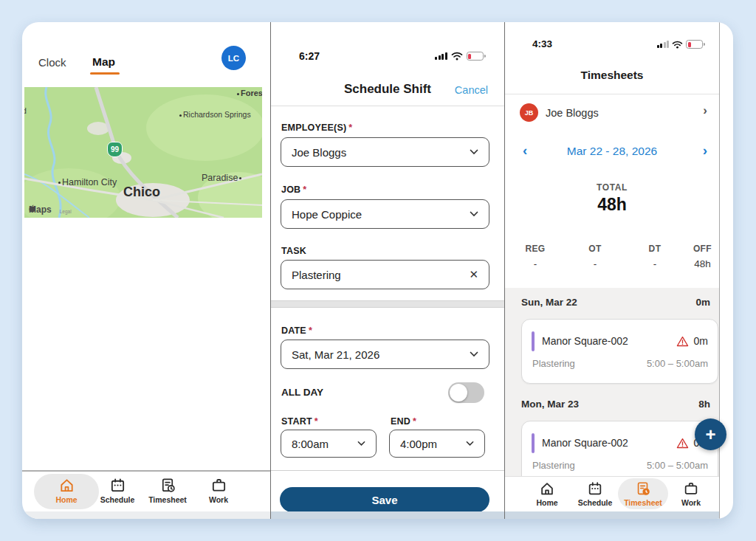 The height and width of the screenshot is (541, 756). Describe the element at coordinates (50, 210) in the screenshot. I see `map-attribution: Maps Legal` at that location.